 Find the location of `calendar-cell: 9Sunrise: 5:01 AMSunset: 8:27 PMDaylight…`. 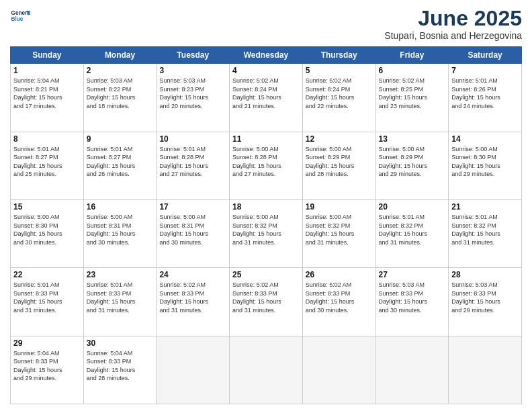

calendar-cell: 9Sunrise: 5:01 AMSunset: 8:27 PMDaylight… is located at coordinates (120, 165).